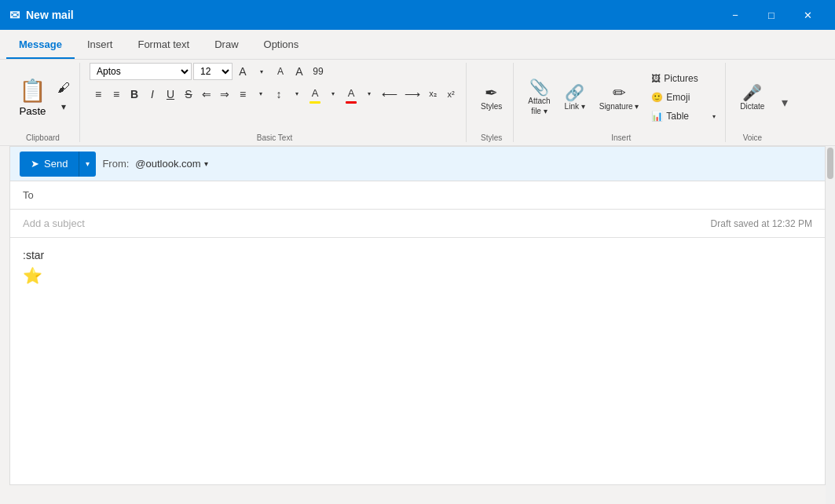 The image size is (835, 504). I want to click on insert-group: 📎 Attach file ▾ 🔗 Link ▾ ✏ Signature ▾ 🖼…, so click(621, 102).